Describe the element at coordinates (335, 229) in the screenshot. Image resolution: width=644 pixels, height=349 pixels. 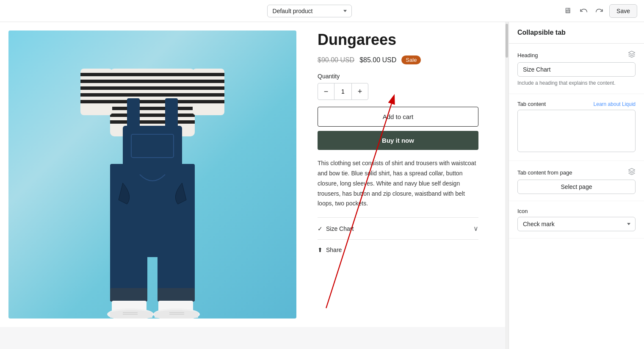
I see `collapsible-left: ✓ Size Chart` at that location.